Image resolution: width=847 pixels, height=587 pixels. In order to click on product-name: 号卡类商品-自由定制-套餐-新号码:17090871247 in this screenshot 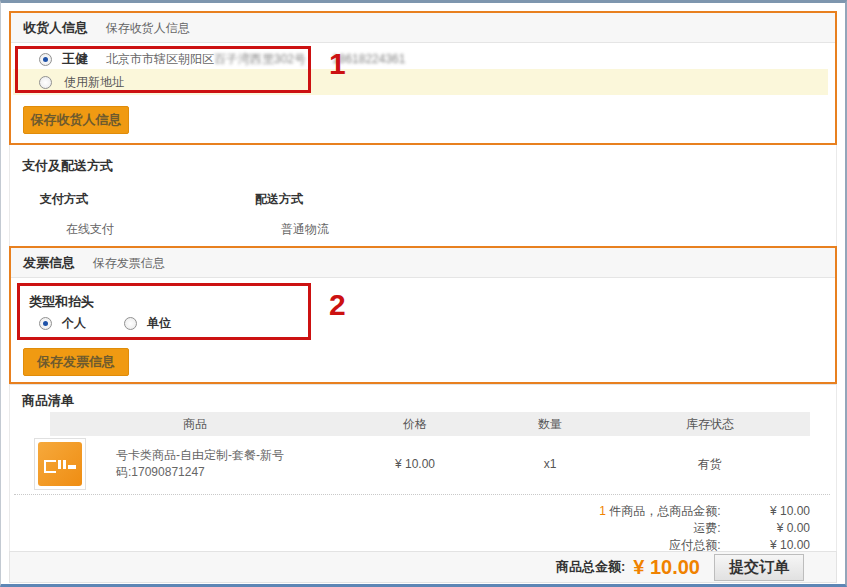, I will do `click(228, 464)`.